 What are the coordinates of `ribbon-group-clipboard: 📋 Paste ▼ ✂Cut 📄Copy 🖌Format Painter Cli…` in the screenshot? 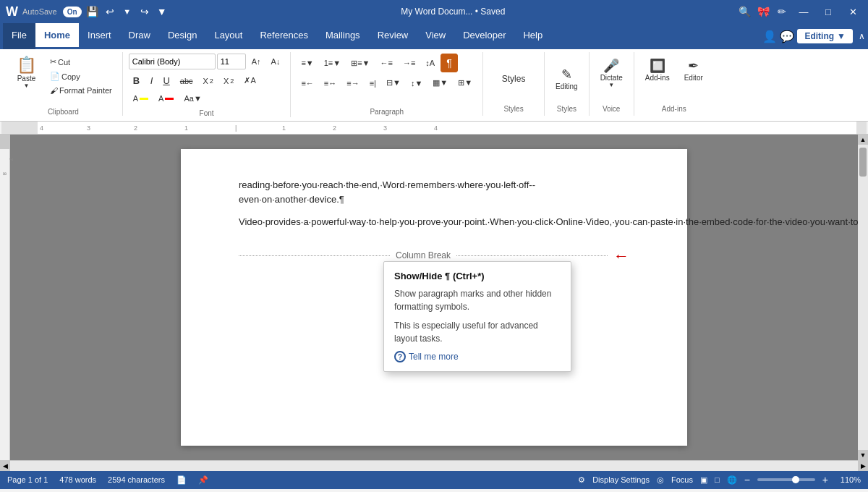 It's located at (64, 84).